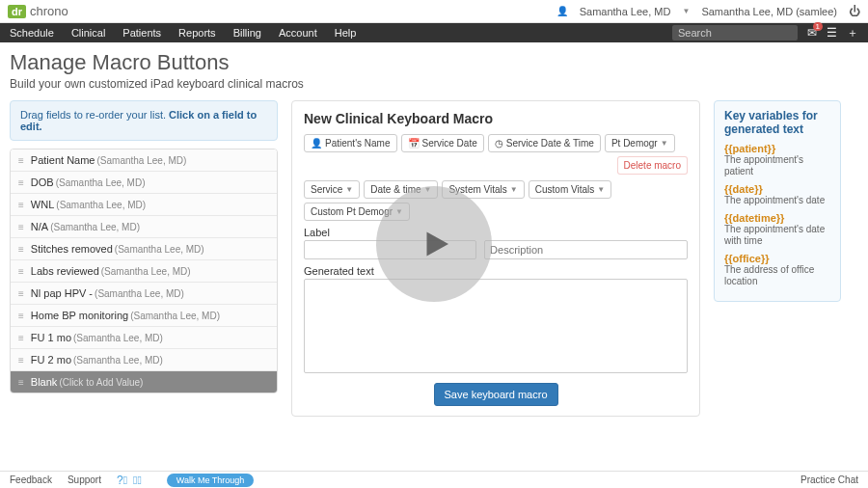  Describe the element at coordinates (570, 189) in the screenshot. I see `btn-custom-vitals: Custom Vitals▼` at that location.